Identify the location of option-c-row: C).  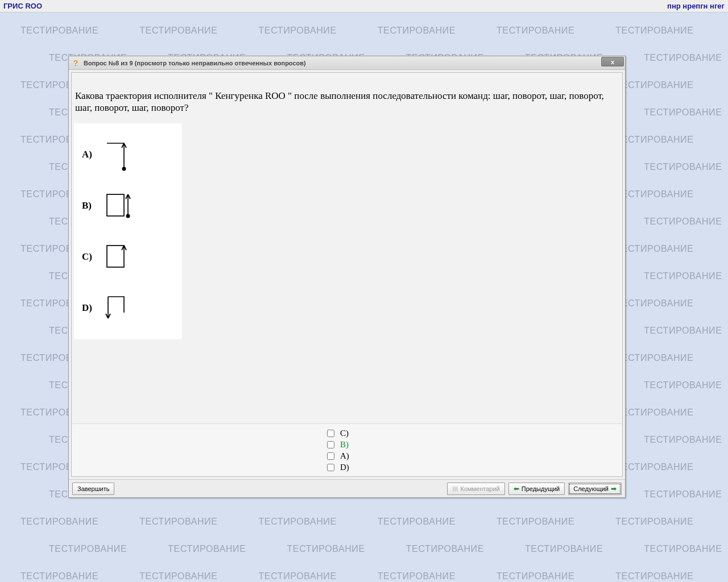
(128, 257).